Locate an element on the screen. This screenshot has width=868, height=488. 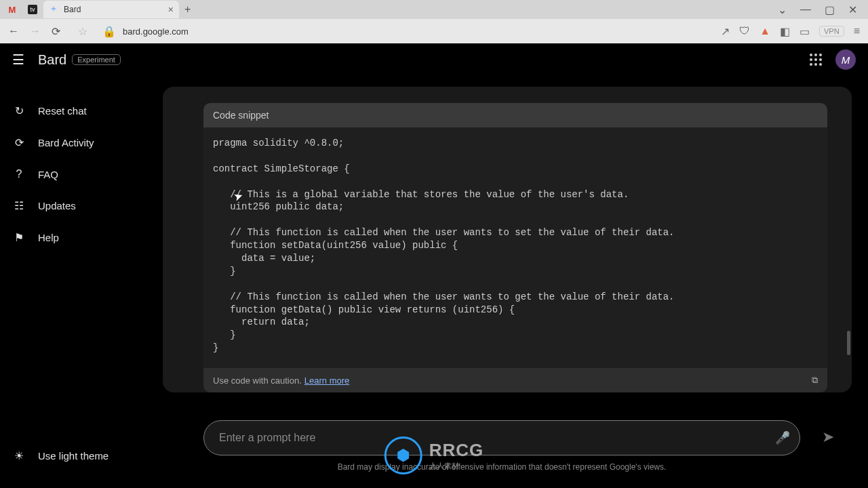
sidebar-item-activity: ⟳ Bard Activity is located at coordinates (81, 142).